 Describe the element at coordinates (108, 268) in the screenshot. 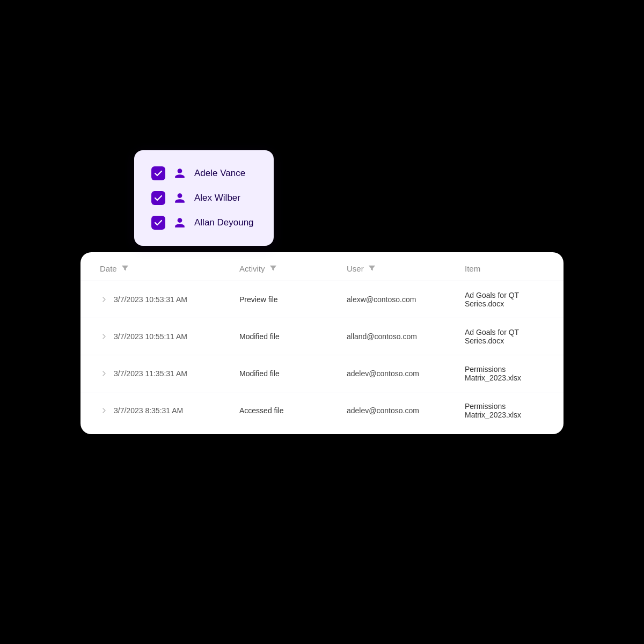

I see `column-label: Date` at that location.